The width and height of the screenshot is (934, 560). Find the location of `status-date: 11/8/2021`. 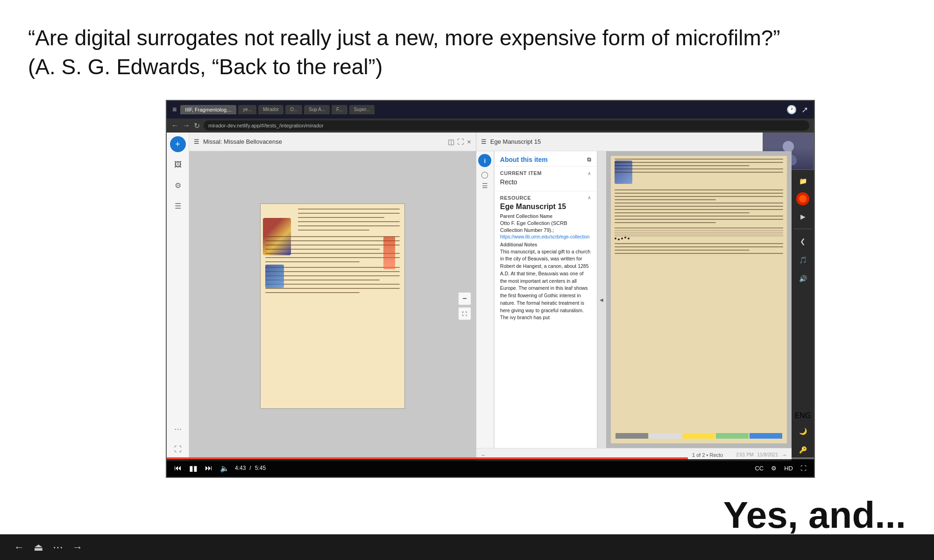

status-date: 11/8/2021 is located at coordinates (768, 455).